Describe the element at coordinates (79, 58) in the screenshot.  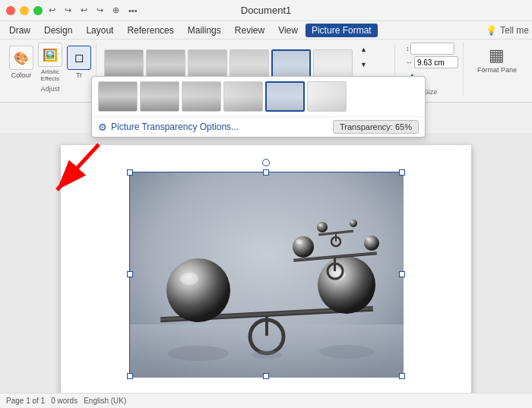
I see `transparency-button: ◻` at that location.